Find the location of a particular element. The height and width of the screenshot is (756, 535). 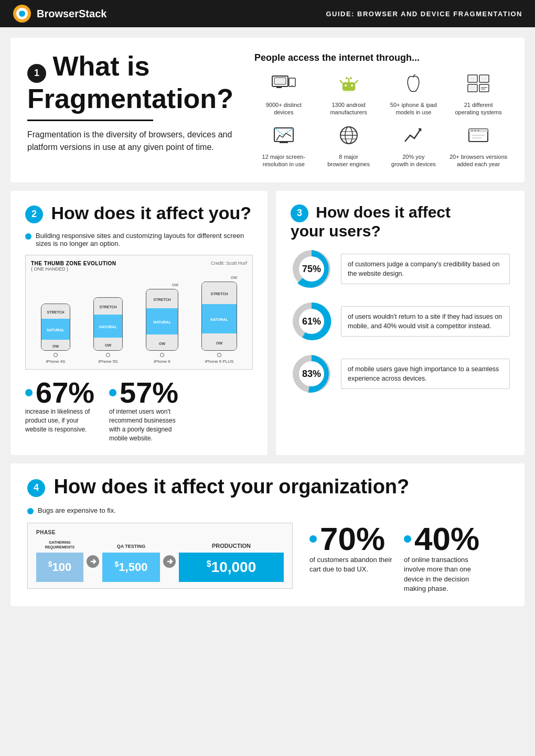

phase-req-label: GATHERINGREQUIREMENTS is located at coordinates (60, 545).